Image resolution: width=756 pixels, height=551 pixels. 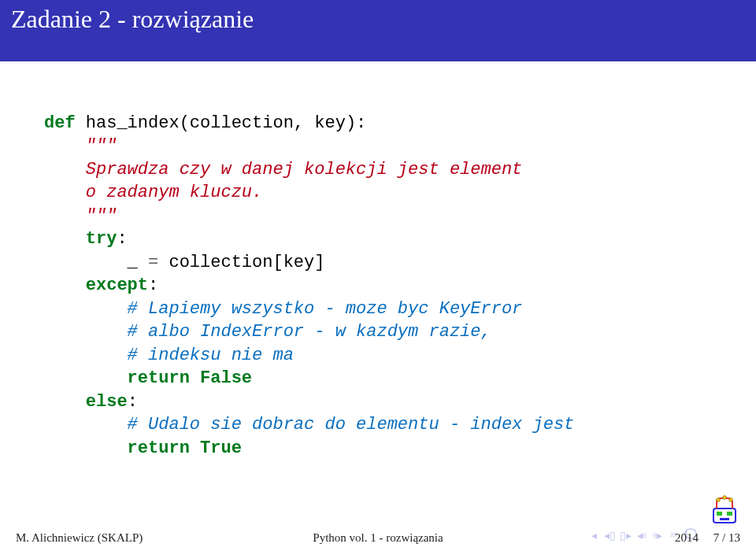 I want to click on footer: M. Alichniewicz (SKALP) Python vol. 1 - …, so click(x=378, y=538).